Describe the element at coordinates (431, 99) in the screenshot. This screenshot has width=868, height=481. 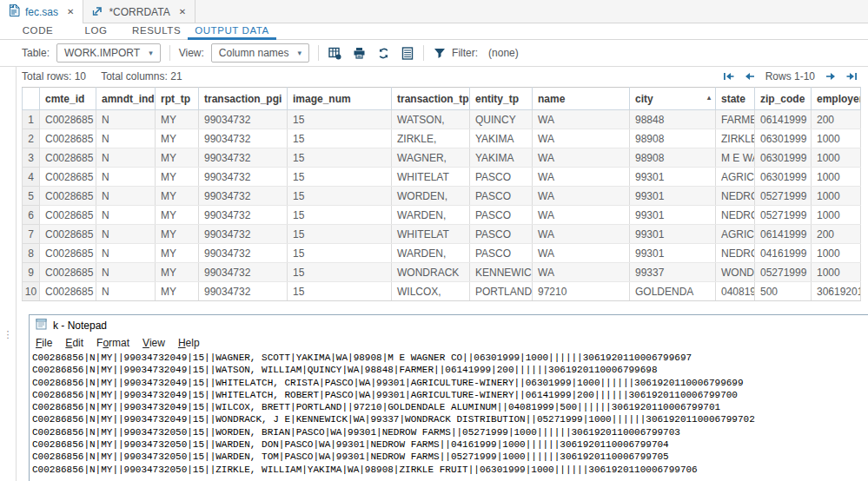
I see `column-header-transaction_tp: transaction_tp` at that location.